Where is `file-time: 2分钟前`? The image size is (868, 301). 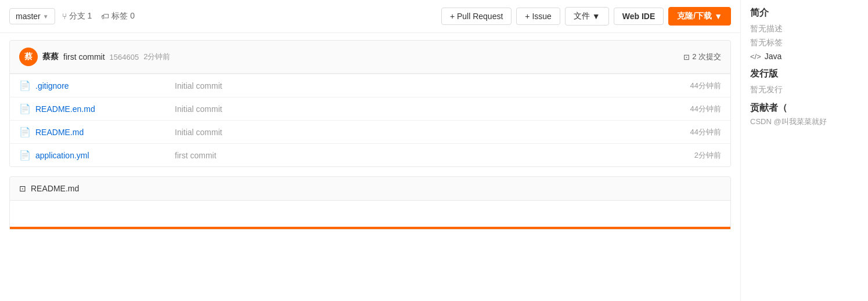 file-time: 2分钟前 is located at coordinates (708, 155).